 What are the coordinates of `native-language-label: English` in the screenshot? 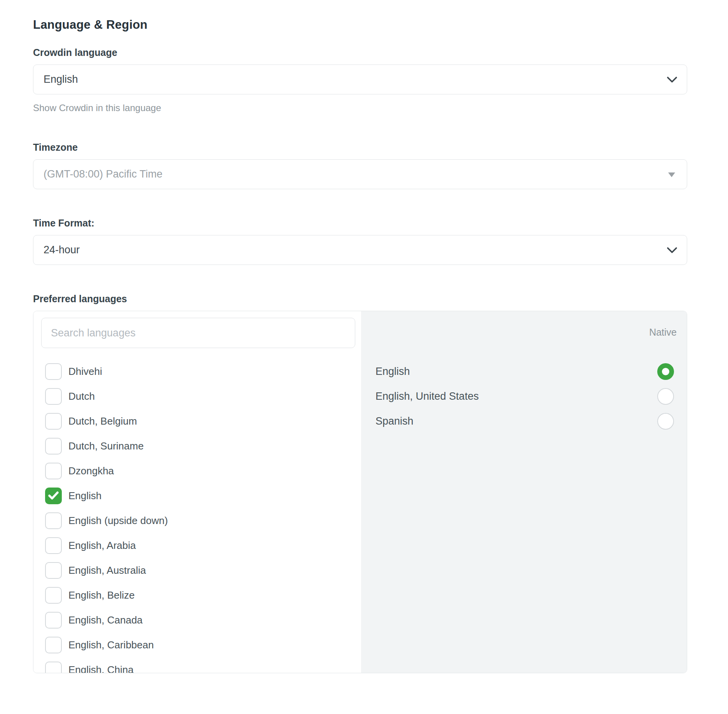 It's located at (393, 371).